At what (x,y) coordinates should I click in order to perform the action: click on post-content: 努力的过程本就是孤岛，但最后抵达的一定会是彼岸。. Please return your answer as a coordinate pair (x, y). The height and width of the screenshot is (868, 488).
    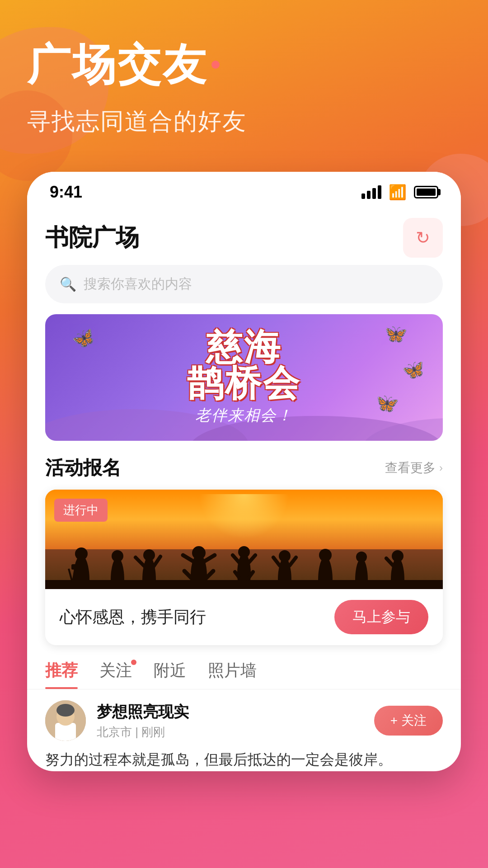
    Looking at the image, I should click on (244, 760).